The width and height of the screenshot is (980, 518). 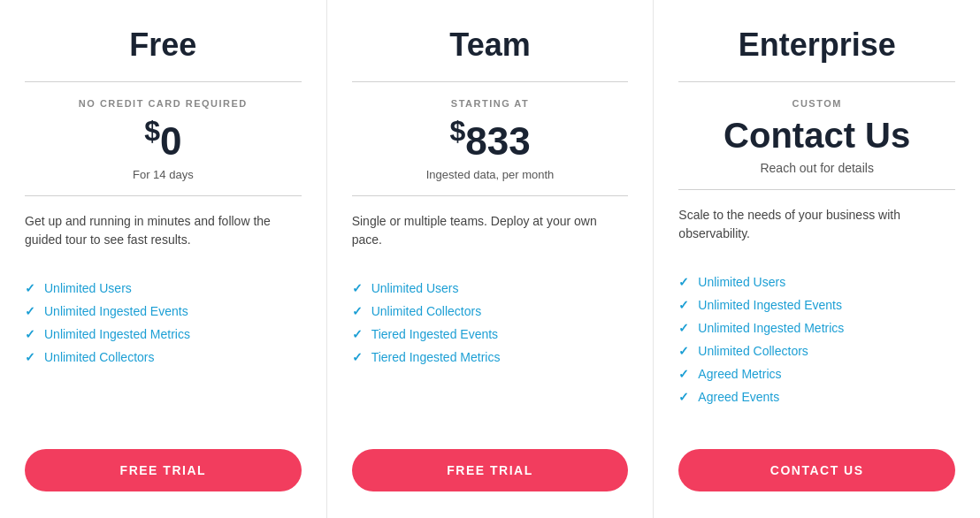 What do you see at coordinates (817, 352) in the screenshot?
I see `features-list-enterprise: ✓Unlimited Users✓Unlimited Ingested Even…` at bounding box center [817, 352].